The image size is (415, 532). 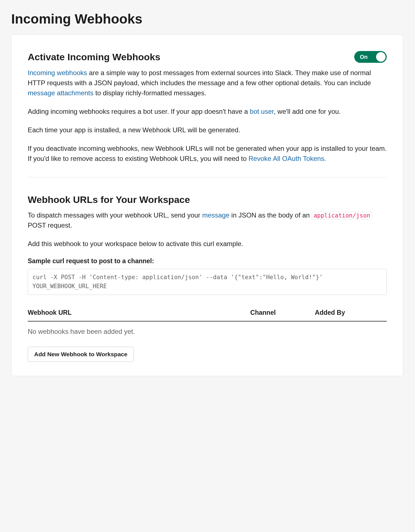 I want to click on col-header-channel: Channel, so click(x=283, y=313).